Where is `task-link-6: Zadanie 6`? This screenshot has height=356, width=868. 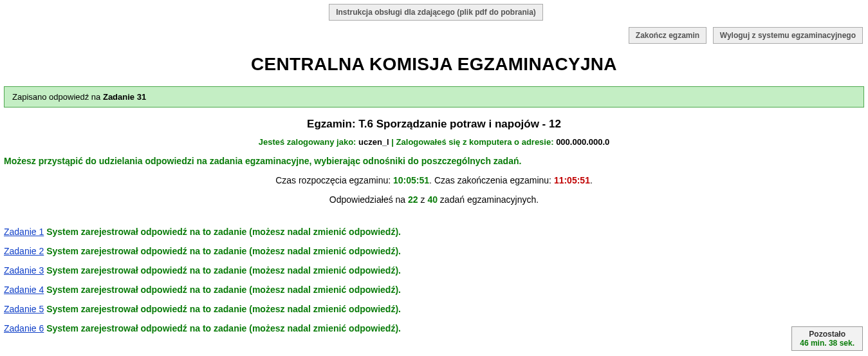 task-link-6: Zadanie 6 is located at coordinates (24, 328).